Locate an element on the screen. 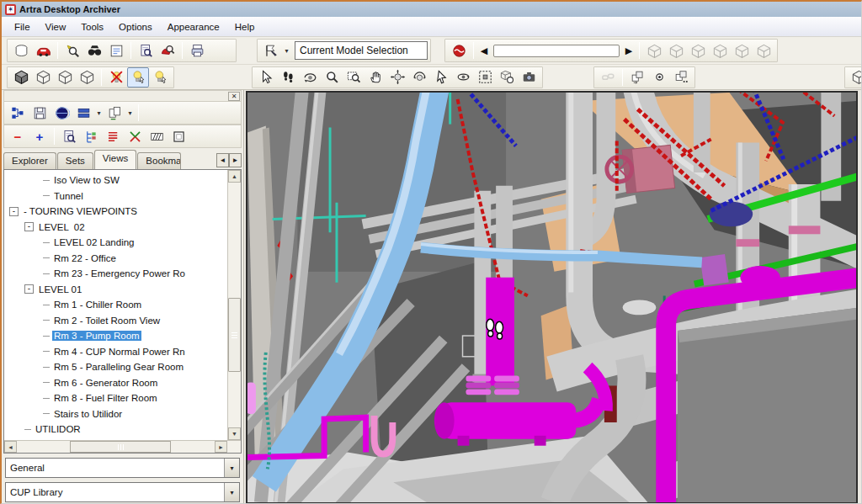  hierarchy-view-button is located at coordinates (18, 113).